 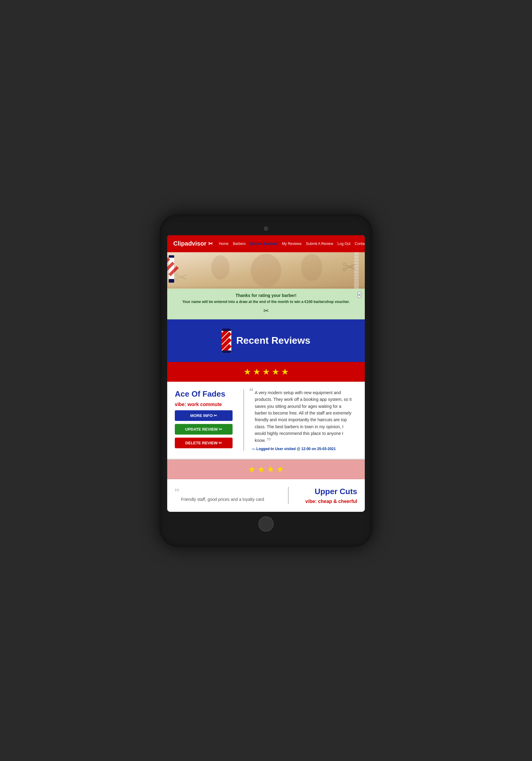 I want to click on hero-section: Recent Reviews, so click(x=266, y=341).